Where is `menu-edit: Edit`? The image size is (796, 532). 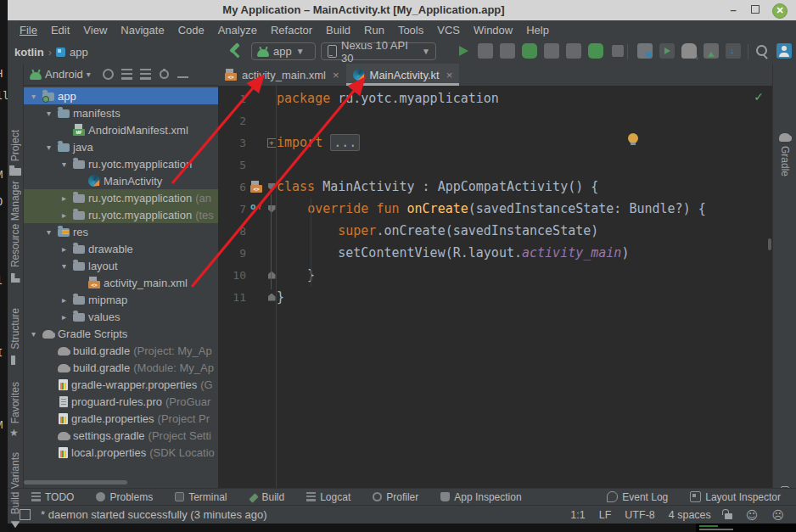 menu-edit: Edit is located at coordinates (60, 31).